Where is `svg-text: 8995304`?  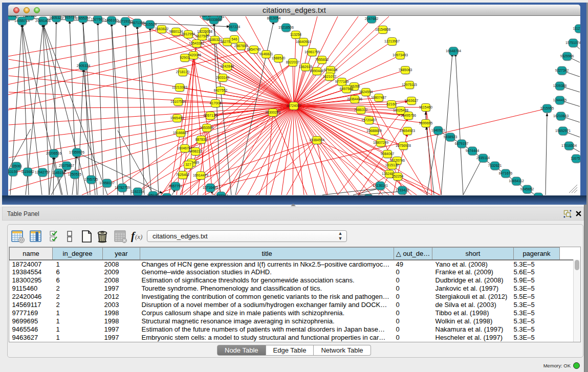
svg-text: 8995304 is located at coordinates (13, 16).